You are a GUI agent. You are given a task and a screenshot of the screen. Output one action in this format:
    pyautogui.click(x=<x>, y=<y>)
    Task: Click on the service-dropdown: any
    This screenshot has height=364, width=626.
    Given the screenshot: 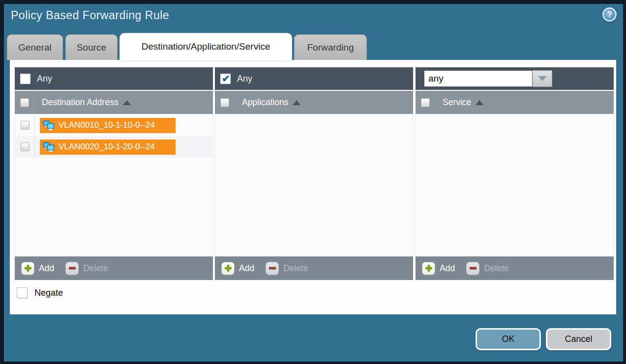 What is the action you would take?
    pyautogui.click(x=488, y=79)
    